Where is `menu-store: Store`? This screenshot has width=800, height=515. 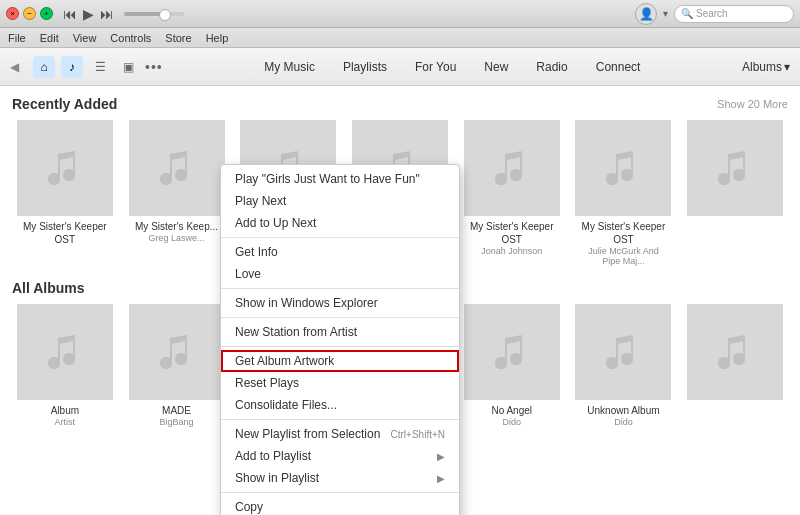
menu-store: Store is located at coordinates (178, 38).